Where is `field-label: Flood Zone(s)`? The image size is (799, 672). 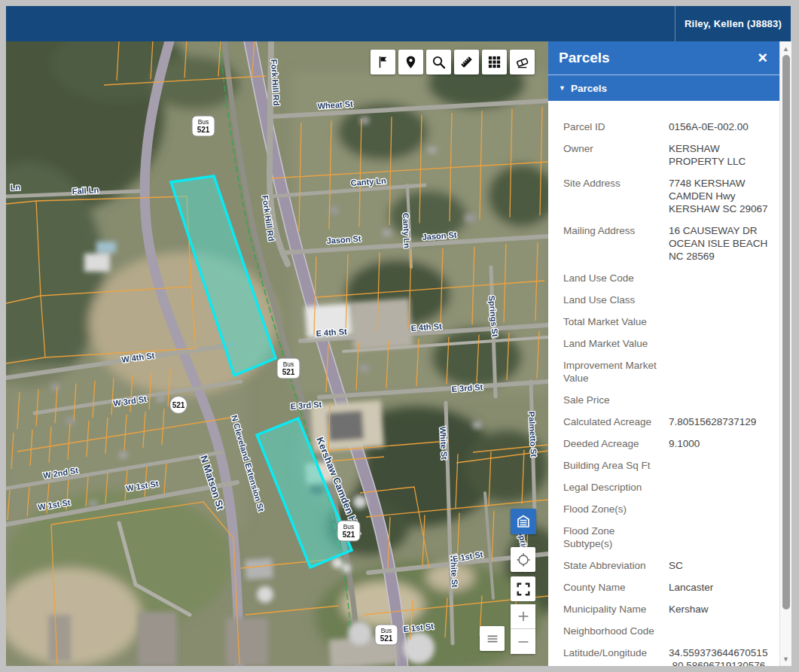 field-label: Flood Zone(s) is located at coordinates (616, 509).